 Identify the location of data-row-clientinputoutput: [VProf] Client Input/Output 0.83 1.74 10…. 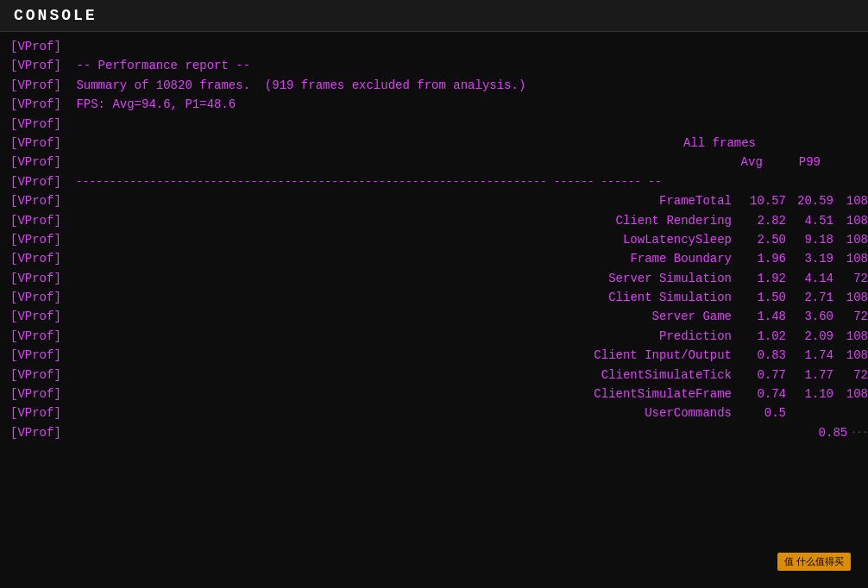
(434, 355).